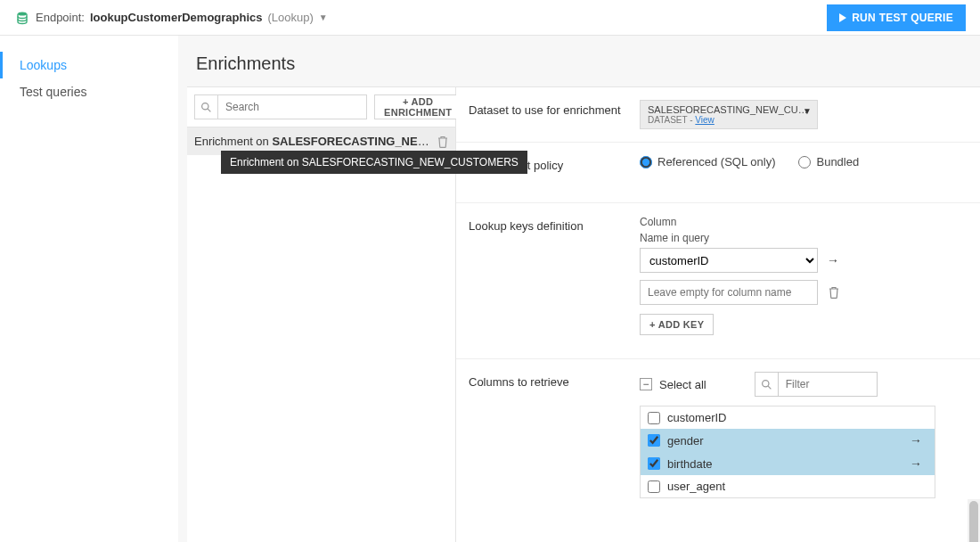 This screenshot has height=542, width=980. What do you see at coordinates (705, 119) in the screenshot?
I see `dataset-view-link: View` at bounding box center [705, 119].